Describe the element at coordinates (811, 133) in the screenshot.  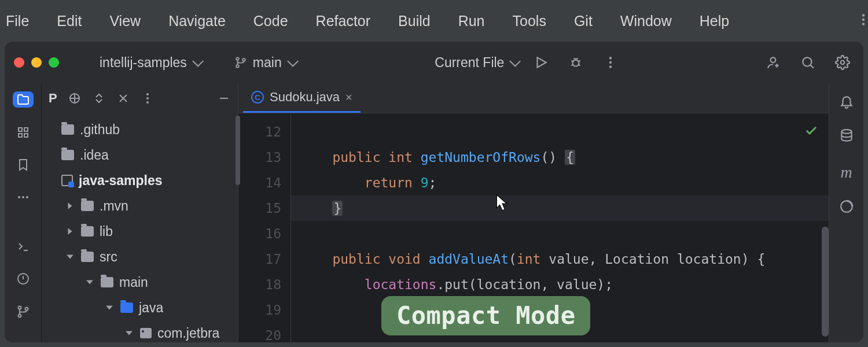
I see `inspections-ok-icon` at that location.